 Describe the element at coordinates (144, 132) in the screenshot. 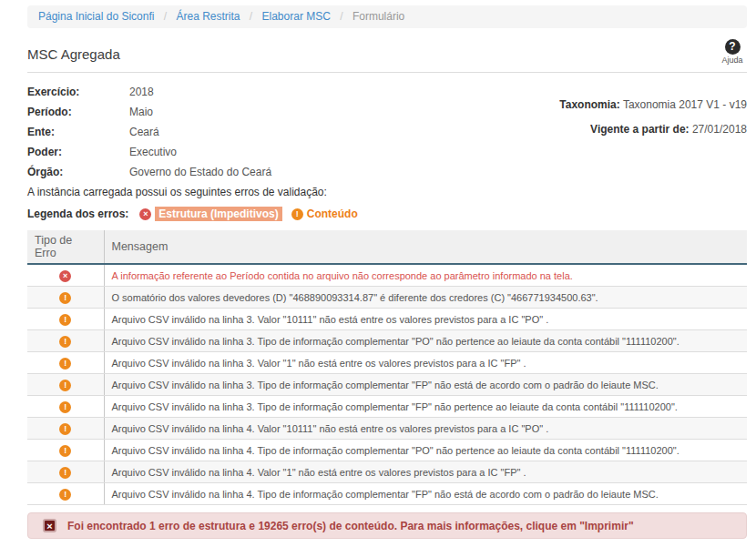

I see `field-value: Ceará` at that location.